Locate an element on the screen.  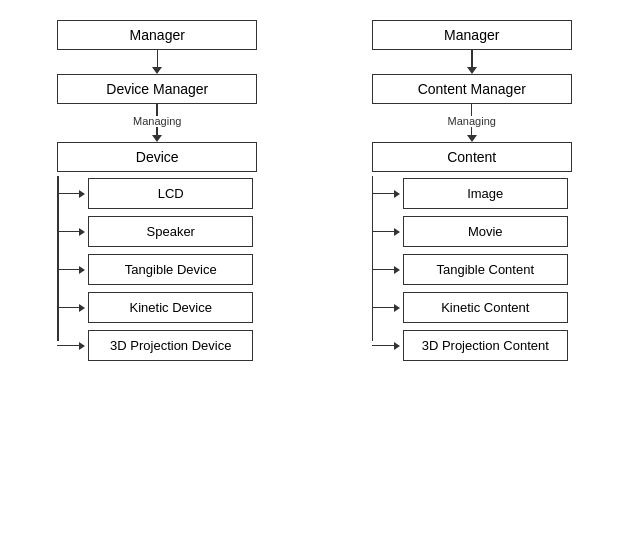
right-manager-top-label: Manager is located at coordinates (472, 35).